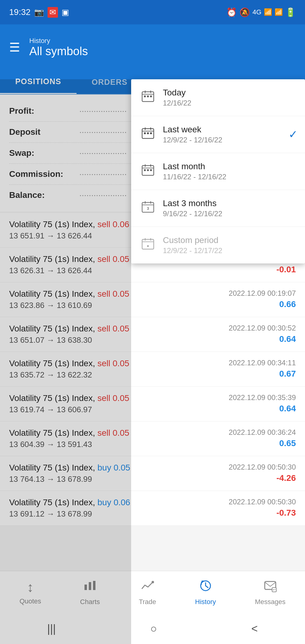 The image size is (305, 644). I want to click on calendar-month-icon, so click(148, 171).